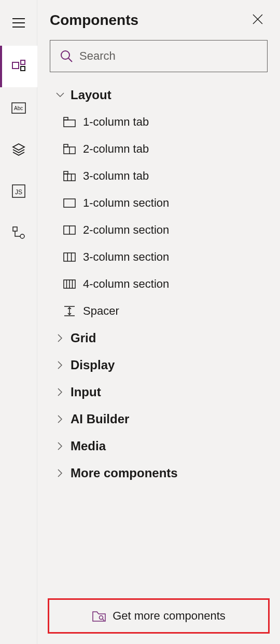  I want to click on group-header-input: Input, so click(162, 392).